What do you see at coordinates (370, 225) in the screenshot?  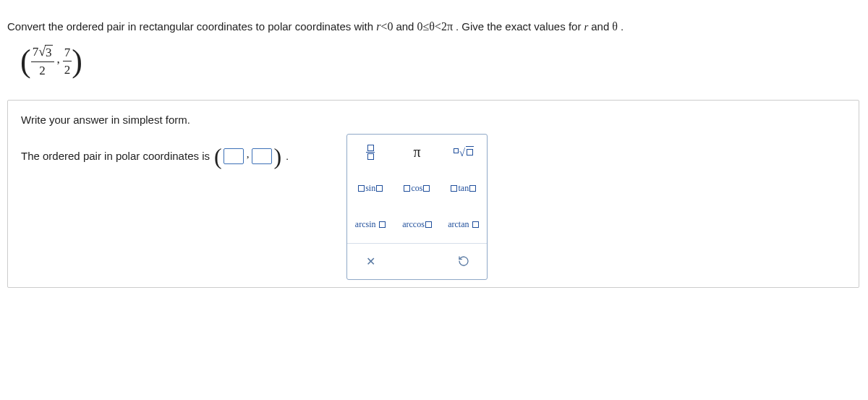 I see `tool-arcsin: arcsin` at bounding box center [370, 225].